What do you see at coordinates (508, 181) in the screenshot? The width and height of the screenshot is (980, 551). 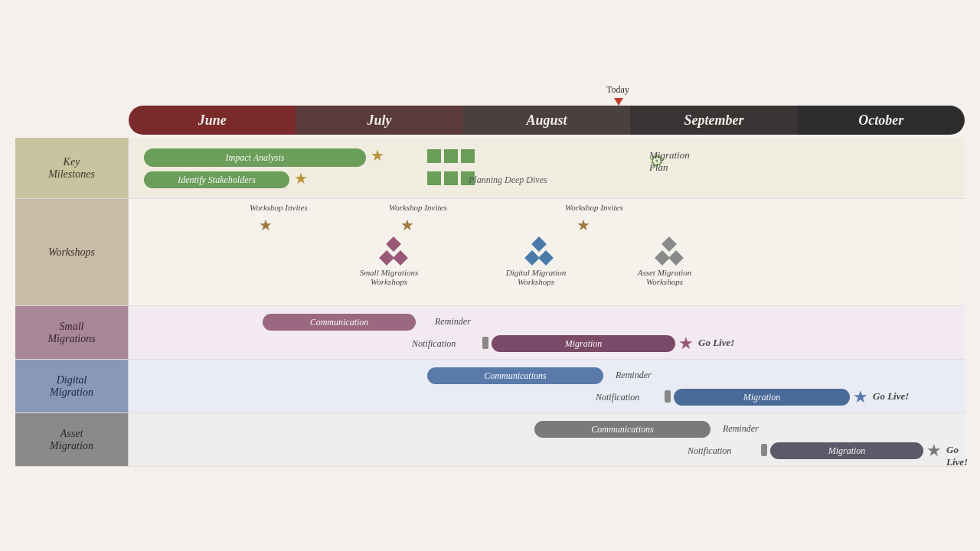 I see `planning-deep-dives: Planning Deep Dives` at bounding box center [508, 181].